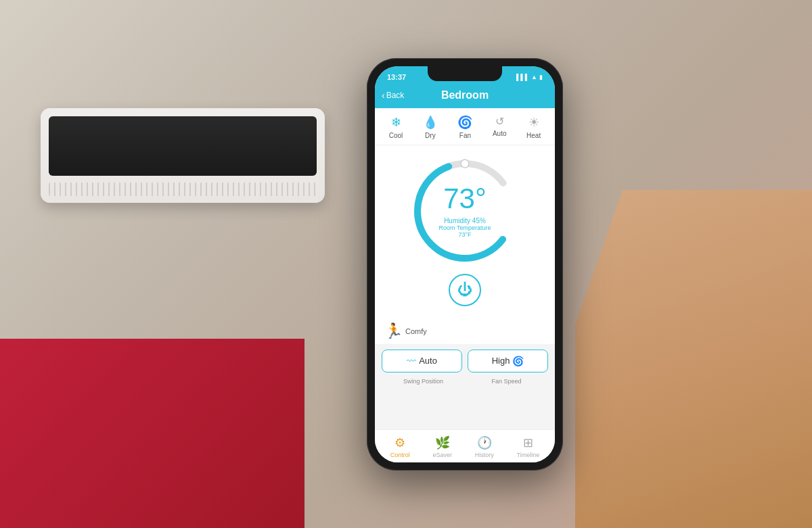 This screenshot has width=812, height=528. Describe the element at coordinates (499, 127) in the screenshot. I see `mode-auto: ↺ Auto` at that location.